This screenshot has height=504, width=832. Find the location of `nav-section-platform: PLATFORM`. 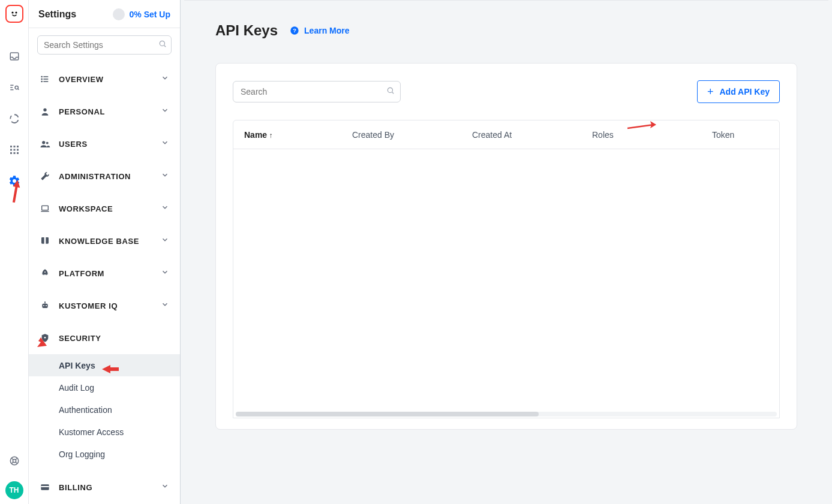

nav-section-platform: PLATFORM is located at coordinates (104, 273).